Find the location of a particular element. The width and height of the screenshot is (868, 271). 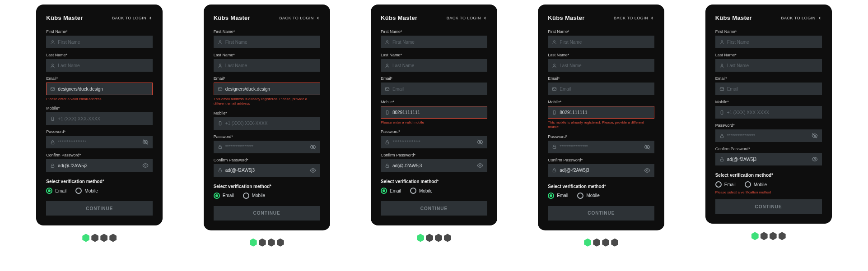

confirm-password-label: Confirm Password* is located at coordinates (769, 149).